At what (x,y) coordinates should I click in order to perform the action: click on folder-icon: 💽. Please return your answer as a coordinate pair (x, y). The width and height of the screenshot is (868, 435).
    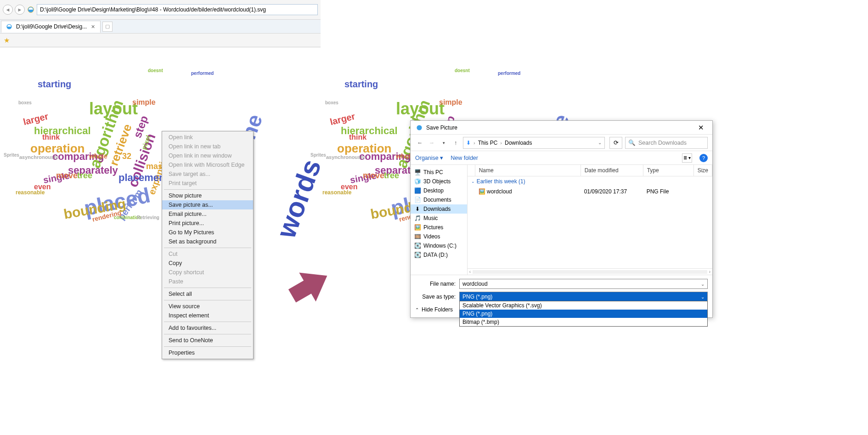
    Looking at the image, I should click on (417, 246).